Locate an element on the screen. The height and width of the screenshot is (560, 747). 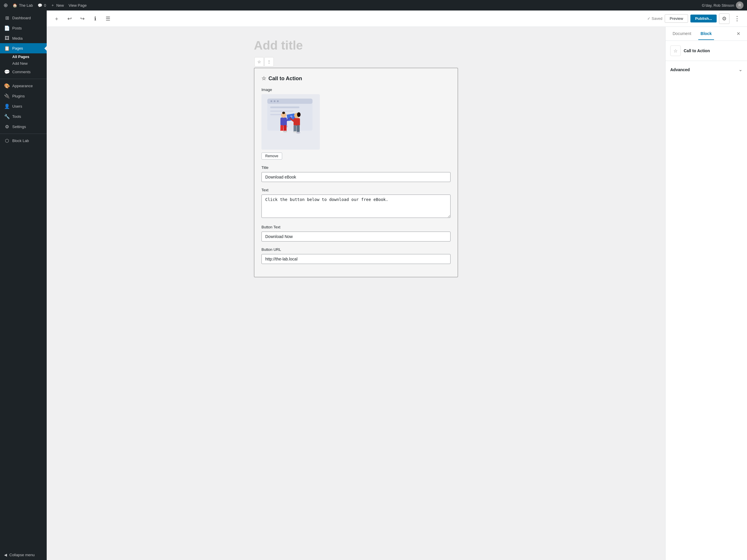
sidebar-item-block-lab: ⬡ Block Lab is located at coordinates (23, 141).